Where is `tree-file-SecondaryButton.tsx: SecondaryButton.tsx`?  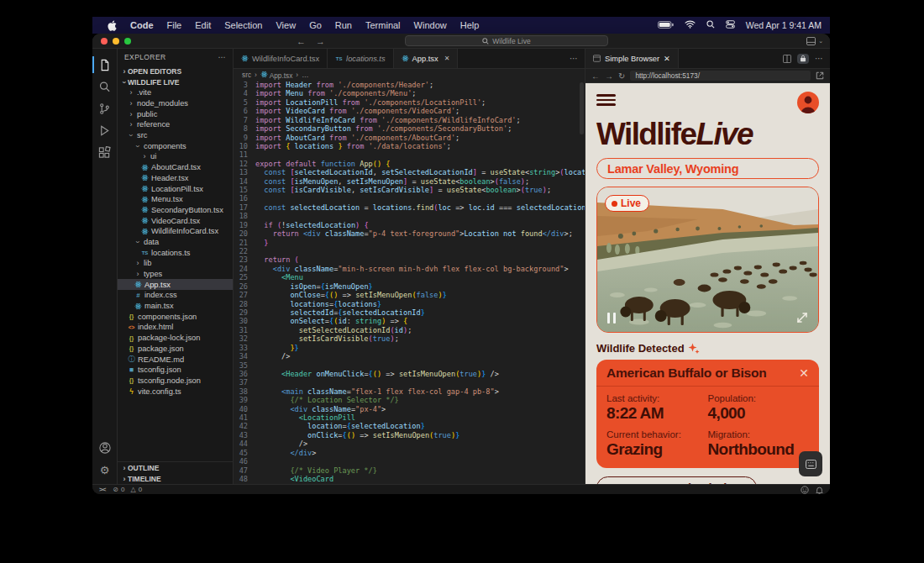
tree-file-SecondaryButton.tsx: SecondaryButton.tsx is located at coordinates (175, 210).